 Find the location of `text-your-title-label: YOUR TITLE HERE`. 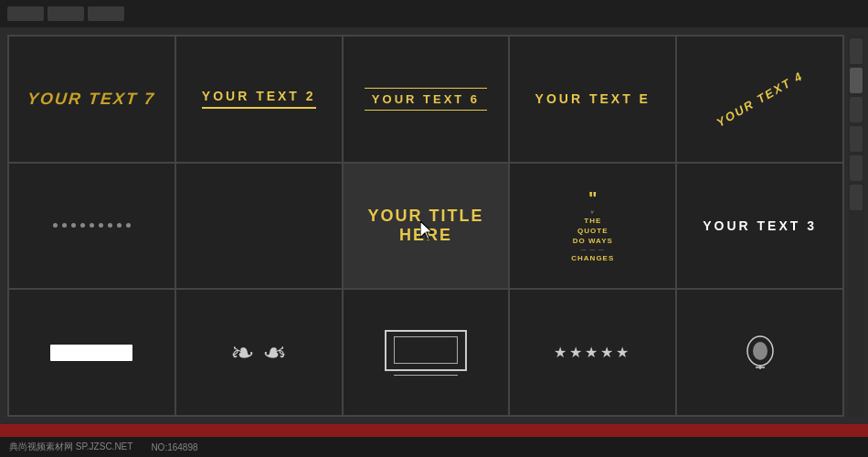

text-your-title-label: YOUR TITLE HERE is located at coordinates (426, 226).